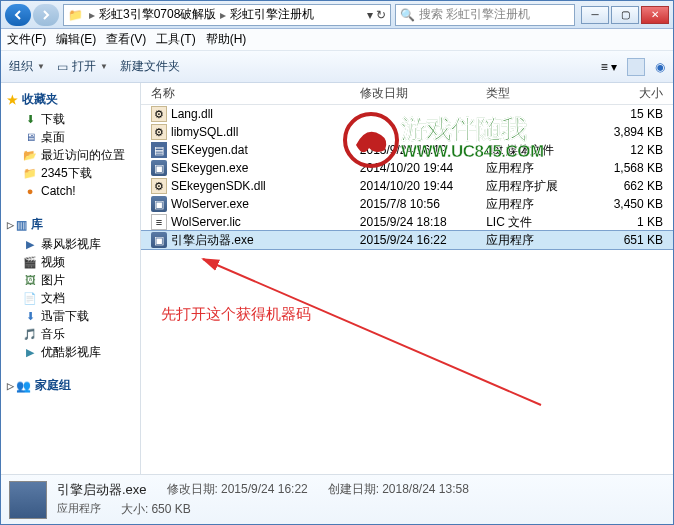 Image resolution: width=674 pixels, height=525 pixels. I want to click on file-row: ≡WolServer.lic2015/9/24 18:18LIC 文件1 KB, so click(407, 222).